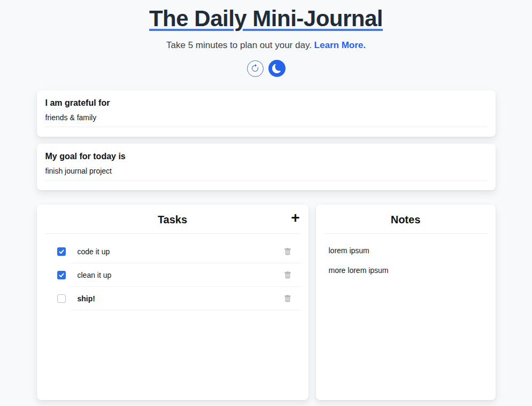 The width and height of the screenshot is (532, 406). What do you see at coordinates (239, 45) in the screenshot?
I see `subtitle-text: Take 5 minutes to plan out your day.` at bounding box center [239, 45].